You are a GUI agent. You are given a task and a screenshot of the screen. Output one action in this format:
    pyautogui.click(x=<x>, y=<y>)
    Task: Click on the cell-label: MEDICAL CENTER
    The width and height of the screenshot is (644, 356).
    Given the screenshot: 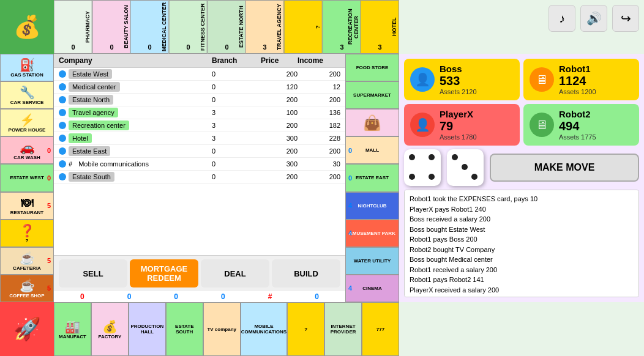 What is the action you would take?
    pyautogui.click(x=164, y=27)
    